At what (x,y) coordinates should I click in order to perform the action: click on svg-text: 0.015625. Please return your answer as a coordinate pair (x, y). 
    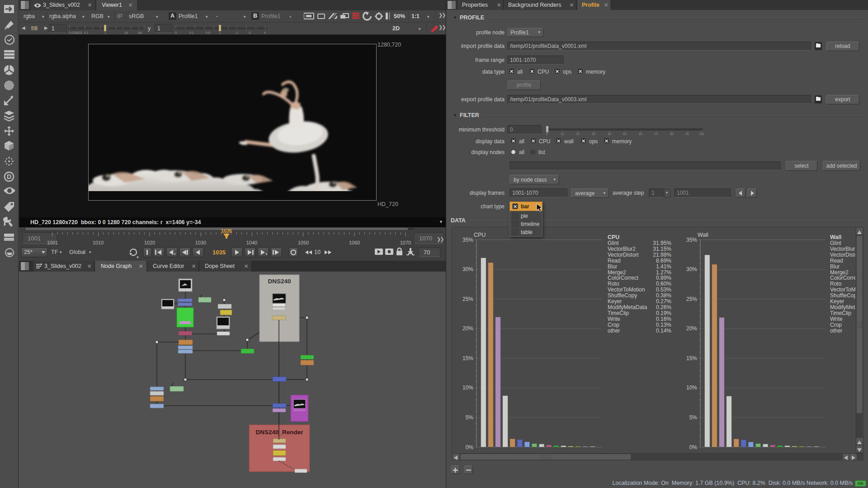
    Looking at the image, I should click on (75, 33).